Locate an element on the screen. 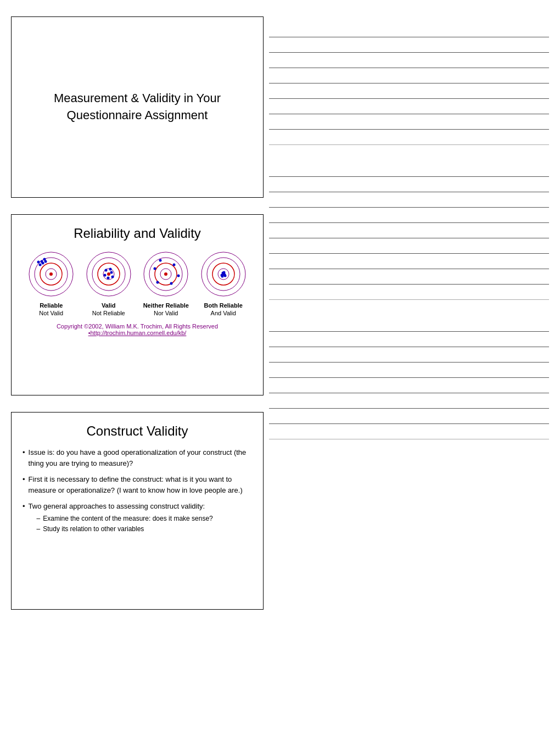 This screenshot has width=560, height=747. slide2-link: •http://trochim.human.cornell.edu/kb/ is located at coordinates (137, 333).